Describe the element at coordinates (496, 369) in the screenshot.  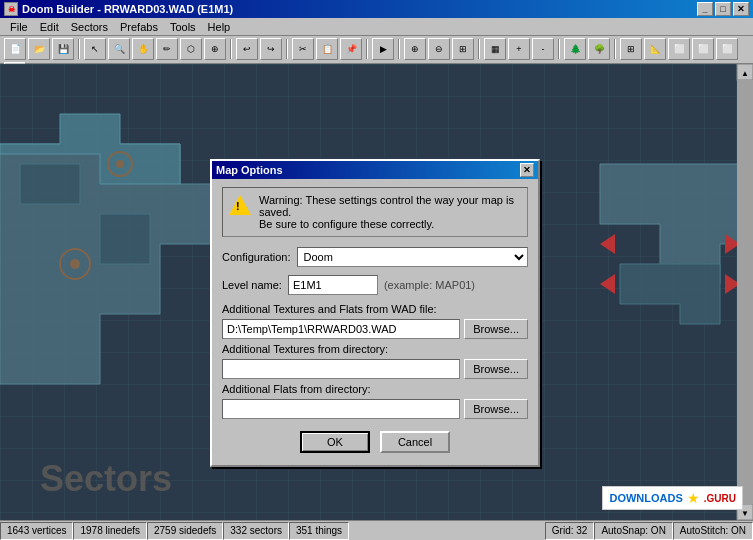
I see `texdir-browse-button: Browse...` at that location.